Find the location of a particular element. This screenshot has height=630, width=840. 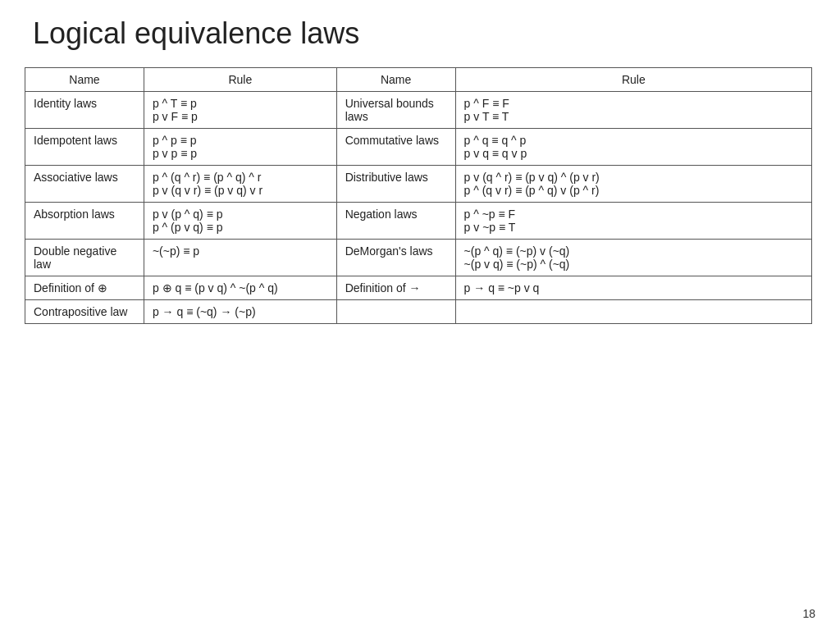

table-row: Definition of ⊕p ⊕ q ≡ (p v q) ^ ~(p ^ q… is located at coordinates (418, 289).